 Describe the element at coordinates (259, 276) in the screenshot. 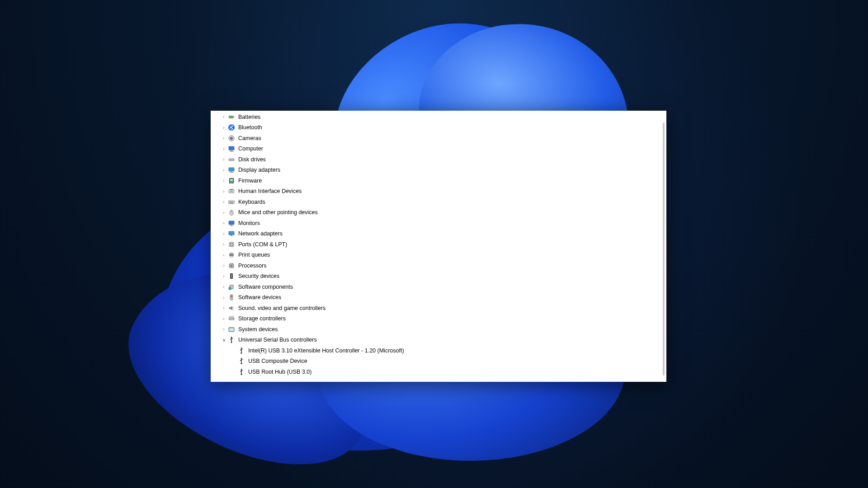

I see `category-label: Security devices` at that location.